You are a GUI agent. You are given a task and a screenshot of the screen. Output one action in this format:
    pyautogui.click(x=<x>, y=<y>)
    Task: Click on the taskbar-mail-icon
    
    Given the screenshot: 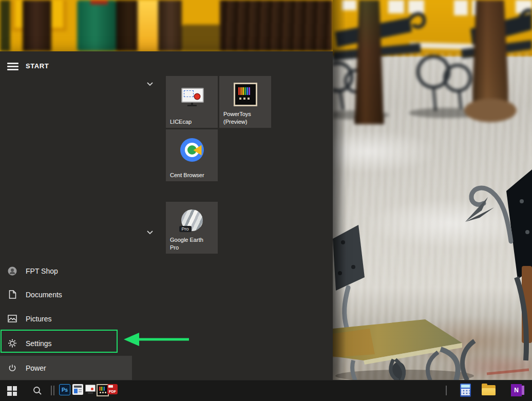 What is the action you would take?
    pyautogui.click(x=78, y=389)
    